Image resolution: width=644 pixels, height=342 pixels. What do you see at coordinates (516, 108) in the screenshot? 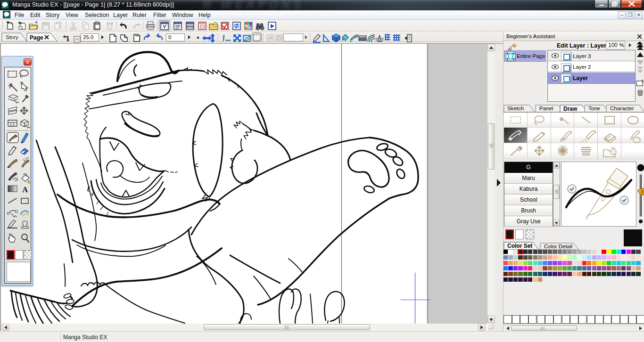
I see `svg-text: Sketch` at bounding box center [516, 108].